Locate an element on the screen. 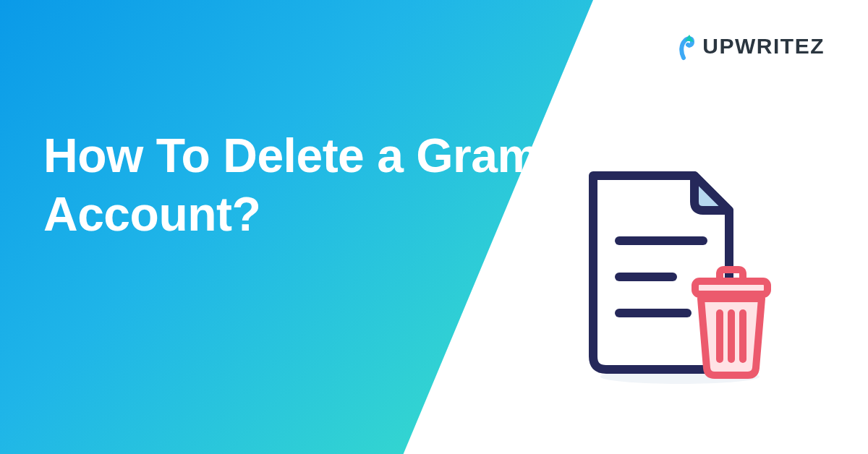  document-trash-icon is located at coordinates (676, 273).